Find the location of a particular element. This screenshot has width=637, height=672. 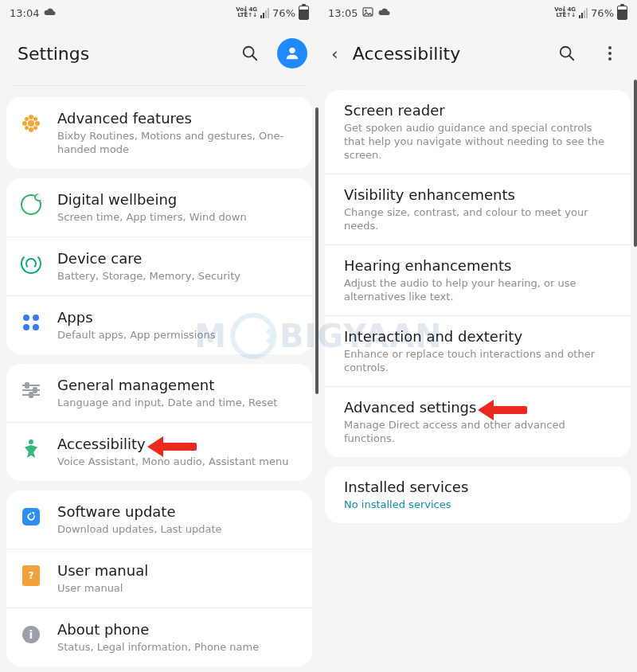

settings-item-software-update: Software update Download updates, Last u… is located at coordinates (159, 519).